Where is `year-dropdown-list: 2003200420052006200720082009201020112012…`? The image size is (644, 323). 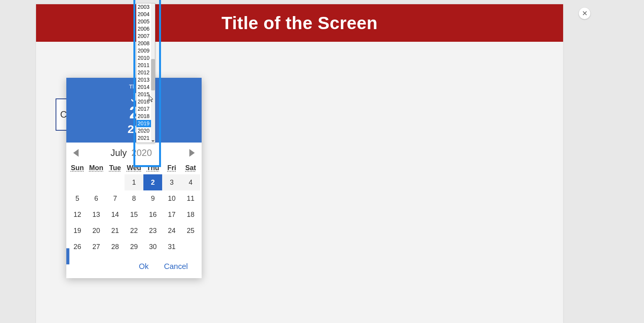 year-dropdown-list: 2003200420052006200720082009201020112012… is located at coordinates (146, 73).